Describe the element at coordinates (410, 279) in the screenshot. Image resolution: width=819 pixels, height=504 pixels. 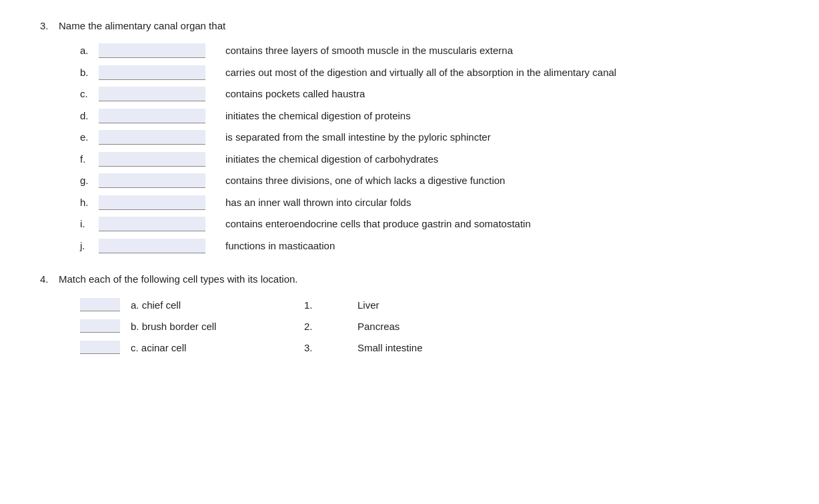
I see `question4-header: 4. Match each of the following cell type…` at that location.